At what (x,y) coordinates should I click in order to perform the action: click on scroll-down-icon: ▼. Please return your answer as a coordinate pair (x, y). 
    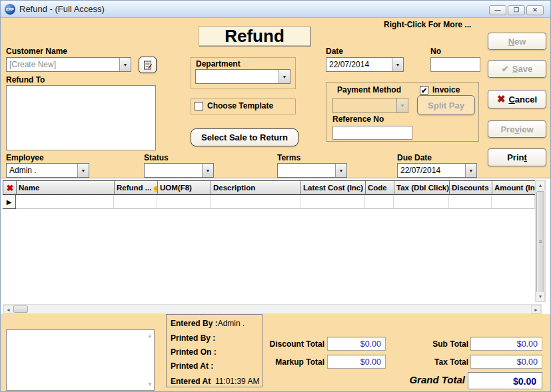
    Looking at the image, I should click on (540, 297).